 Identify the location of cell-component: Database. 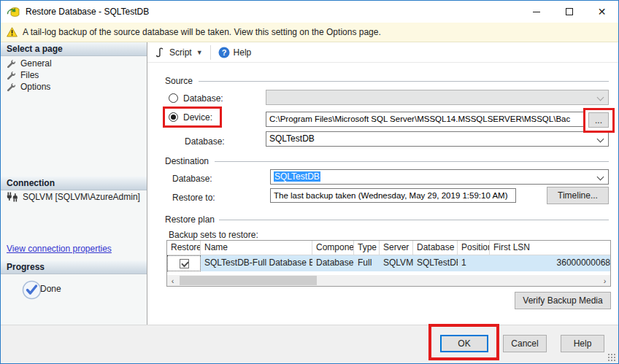
(333, 263).